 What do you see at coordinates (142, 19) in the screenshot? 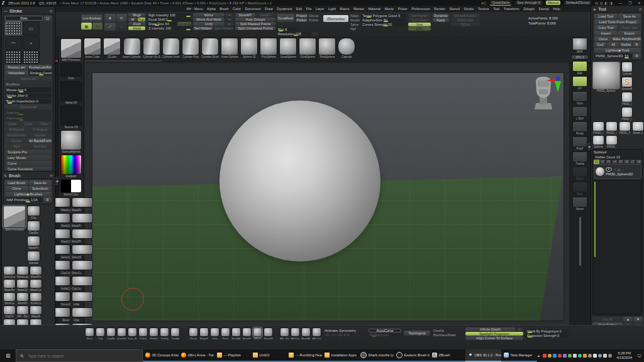
I see `shelf-rgb-button: Rgb` at bounding box center [142, 19].